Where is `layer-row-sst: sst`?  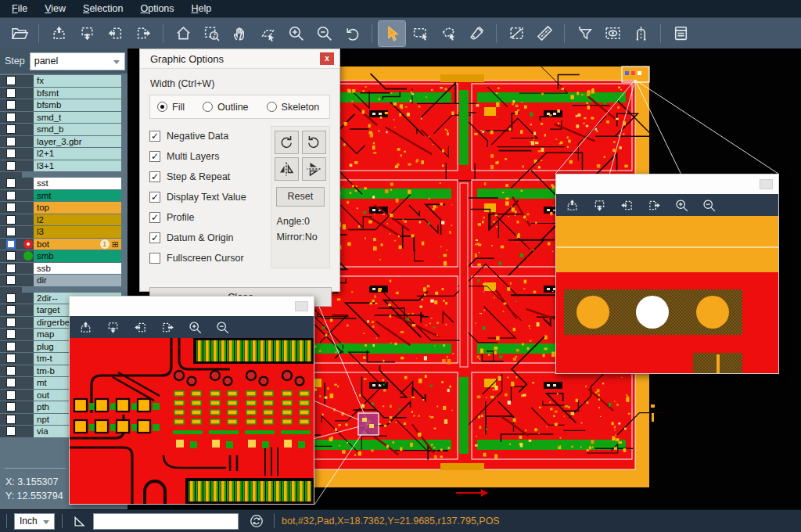
layer-row-sst: sst is located at coordinates (64, 183).